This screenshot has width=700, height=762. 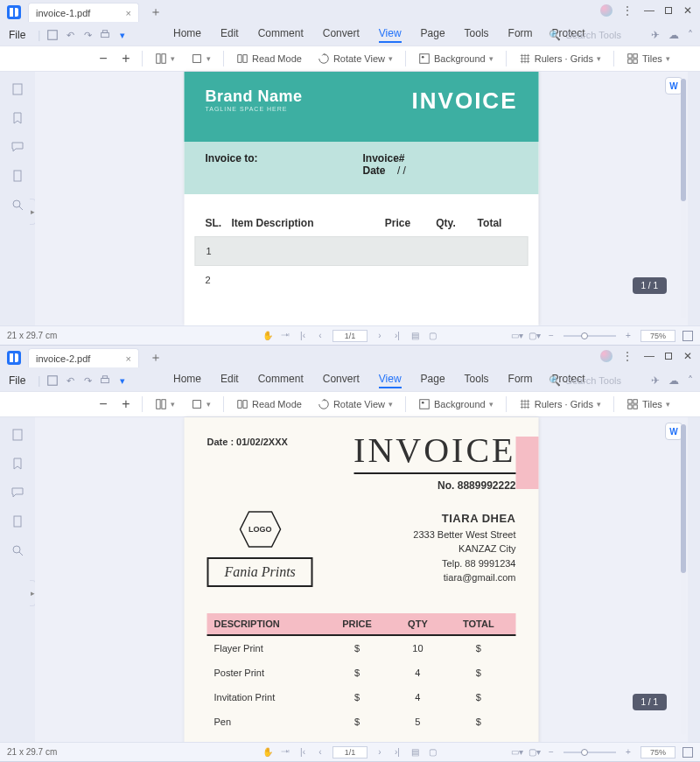 What do you see at coordinates (658, 336) in the screenshot?
I see `zoom-value: 75%` at bounding box center [658, 336].